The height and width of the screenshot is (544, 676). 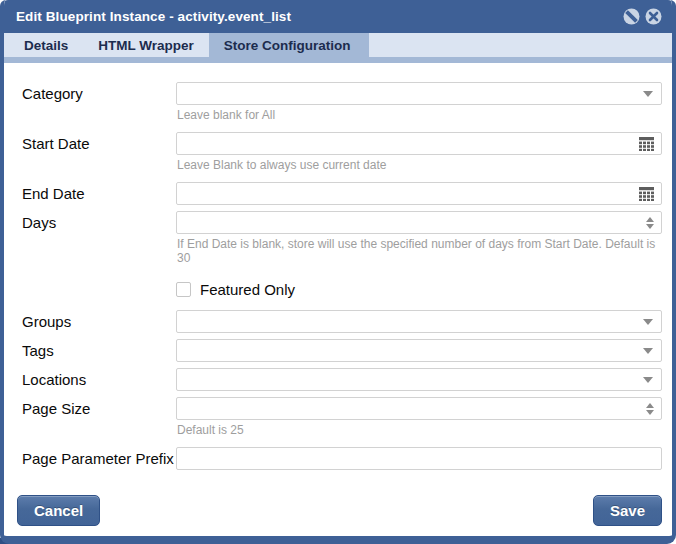 What do you see at coordinates (99, 290) in the screenshot?
I see `spacer-label` at bounding box center [99, 290].